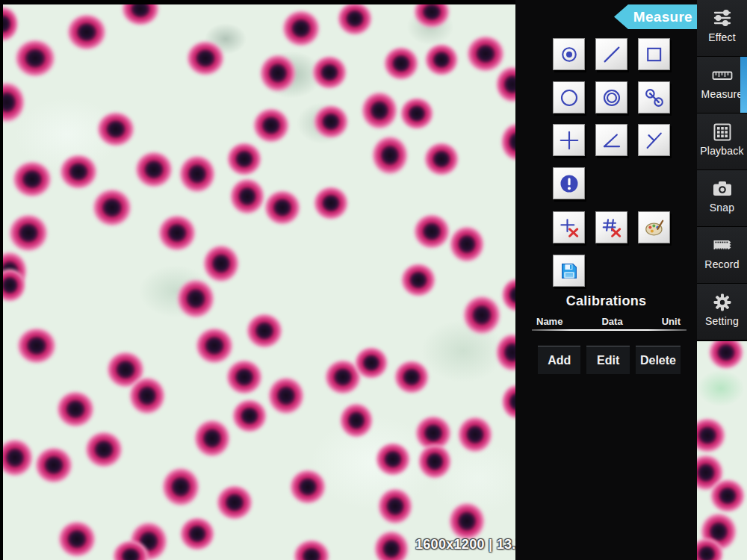 The image size is (747, 560). Describe the element at coordinates (722, 255) in the screenshot. I see `tab-record: Record` at that location.